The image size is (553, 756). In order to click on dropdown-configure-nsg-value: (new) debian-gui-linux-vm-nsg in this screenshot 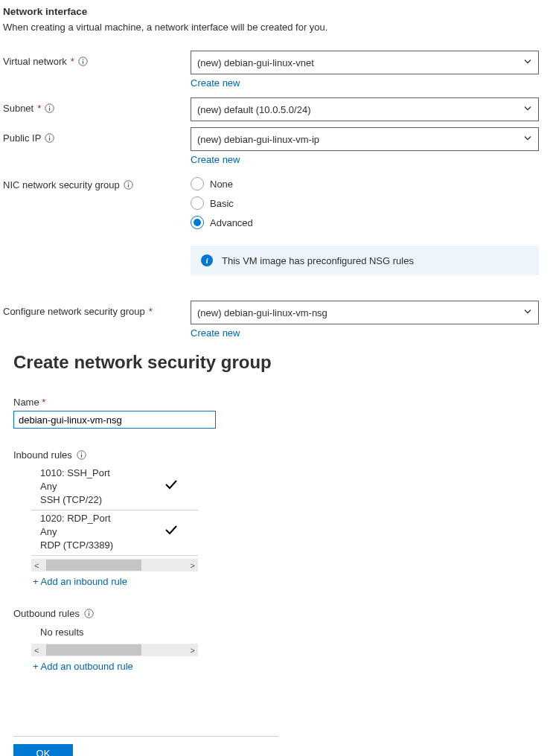, I will do `click(262, 313)`.